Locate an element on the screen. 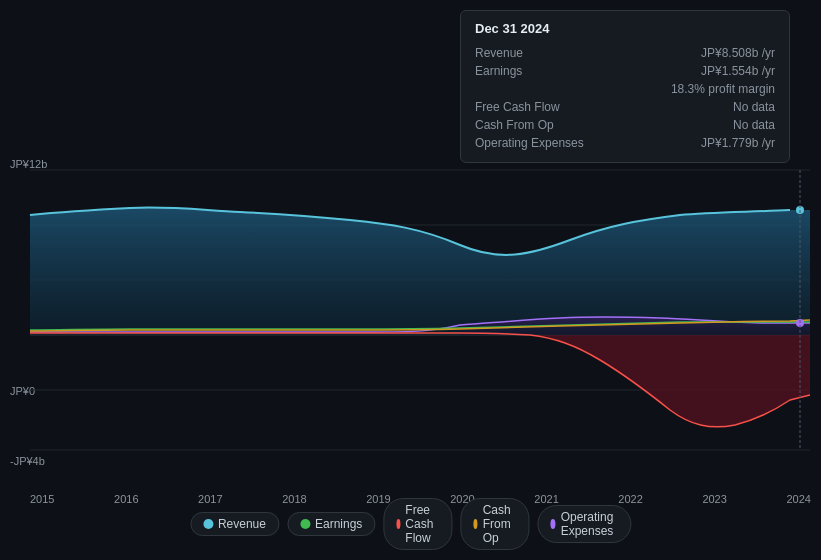 Image resolution: width=821 pixels, height=560 pixels. tooltip-label-opex: Operating Expenses is located at coordinates (552, 143).